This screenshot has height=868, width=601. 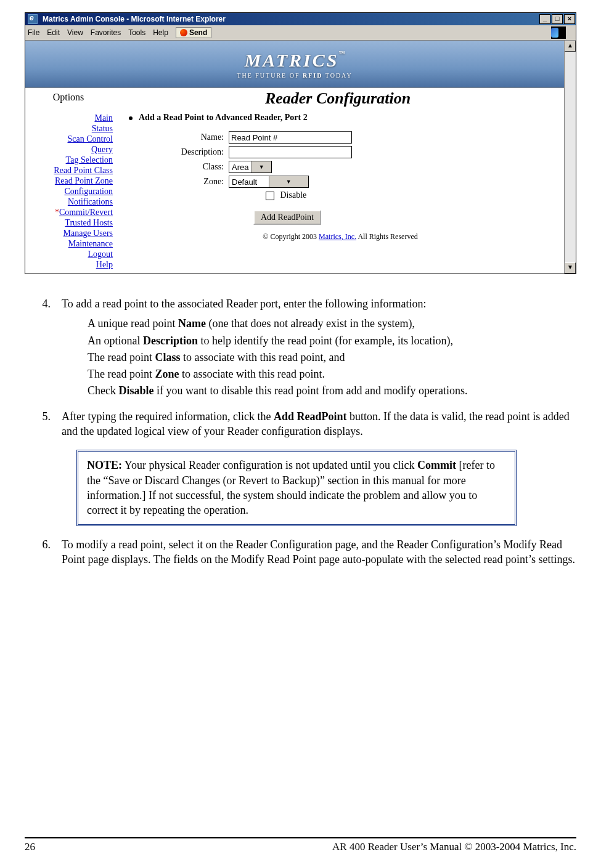 What do you see at coordinates (319, 552) in the screenshot?
I see `step-6-text: To modify a read point, select it on the…` at bounding box center [319, 552].